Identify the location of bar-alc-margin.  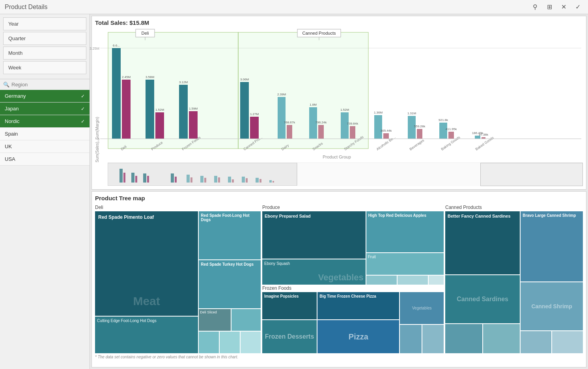
(386, 136).